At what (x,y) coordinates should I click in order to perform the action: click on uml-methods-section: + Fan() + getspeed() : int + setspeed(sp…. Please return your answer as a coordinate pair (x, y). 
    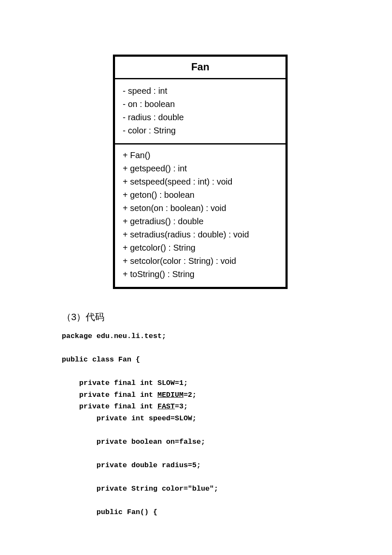
    Looking at the image, I should click on (200, 216).